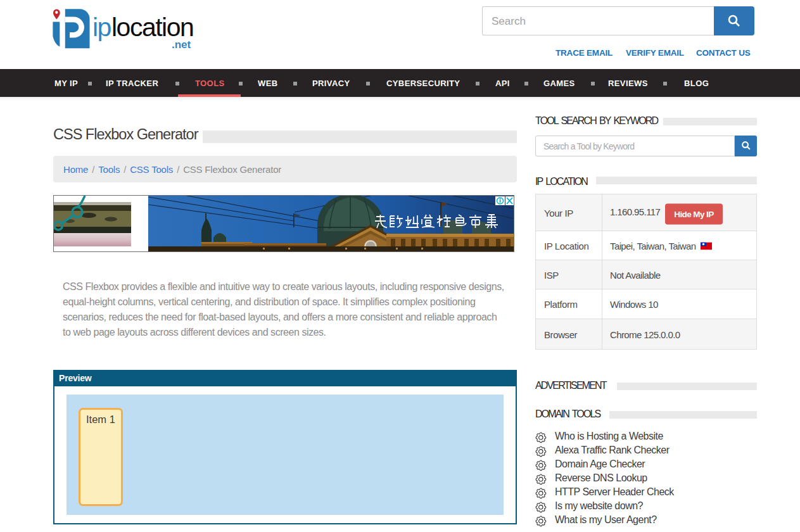 This screenshot has width=800, height=532. I want to click on svg-text: ip, so click(102, 27).